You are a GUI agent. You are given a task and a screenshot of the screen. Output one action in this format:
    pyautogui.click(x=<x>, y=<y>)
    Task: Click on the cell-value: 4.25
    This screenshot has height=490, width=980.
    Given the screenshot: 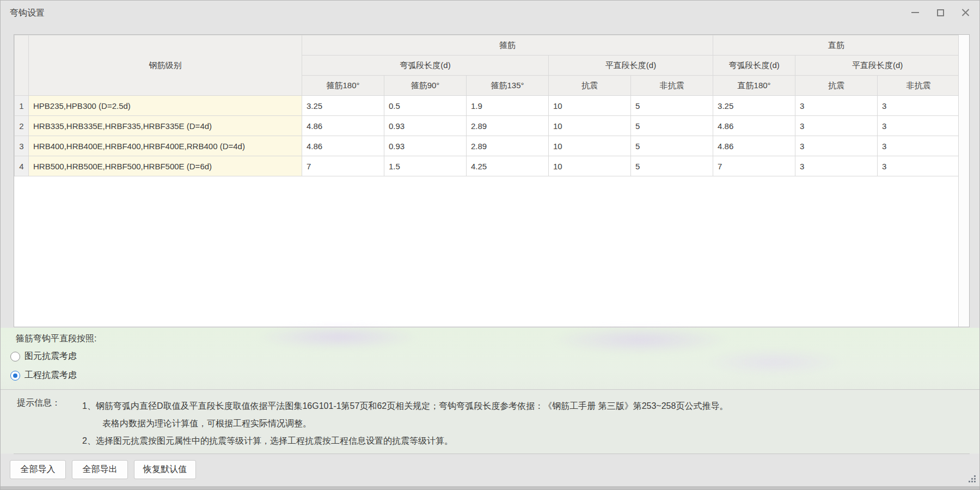 What is the action you would take?
    pyautogui.click(x=507, y=167)
    